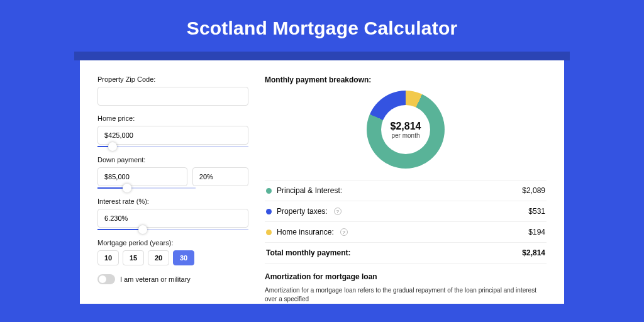 The height and width of the screenshot is (322, 644). What do you see at coordinates (173, 131) in the screenshot?
I see `home-price-row: Home price:` at bounding box center [173, 131].